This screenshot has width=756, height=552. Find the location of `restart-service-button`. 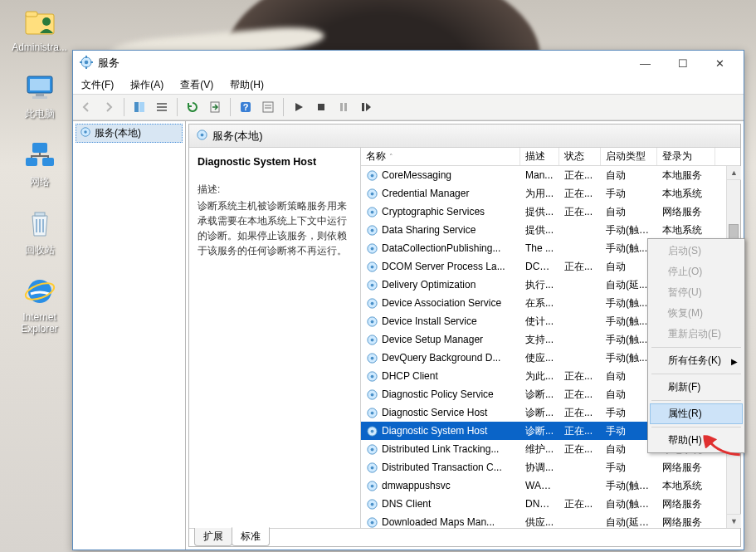

restart-service-button is located at coordinates (366, 107).